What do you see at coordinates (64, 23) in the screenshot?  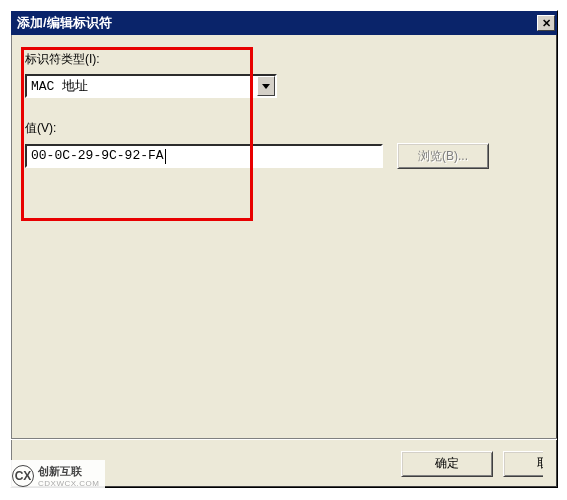 I see `window-title: 添加/编辑标识符` at bounding box center [64, 23].